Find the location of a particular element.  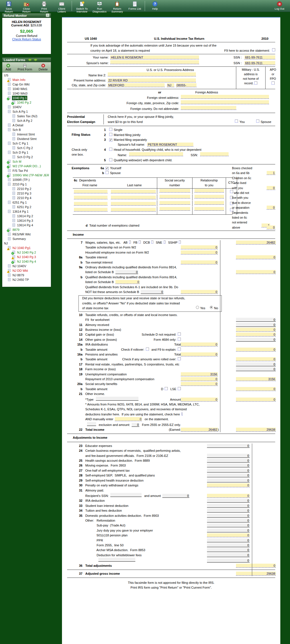

return-summary-button: ReturnSummary is located at coordinates (117, 7).